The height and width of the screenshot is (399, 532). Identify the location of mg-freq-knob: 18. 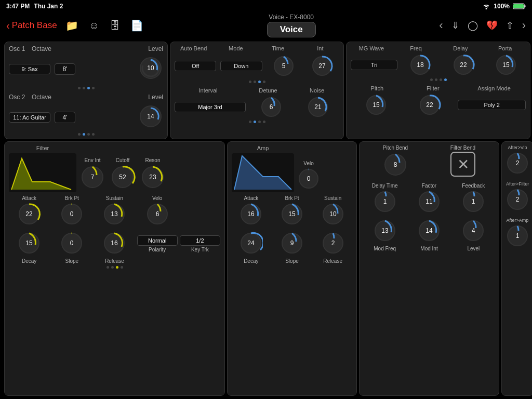
(420, 65).